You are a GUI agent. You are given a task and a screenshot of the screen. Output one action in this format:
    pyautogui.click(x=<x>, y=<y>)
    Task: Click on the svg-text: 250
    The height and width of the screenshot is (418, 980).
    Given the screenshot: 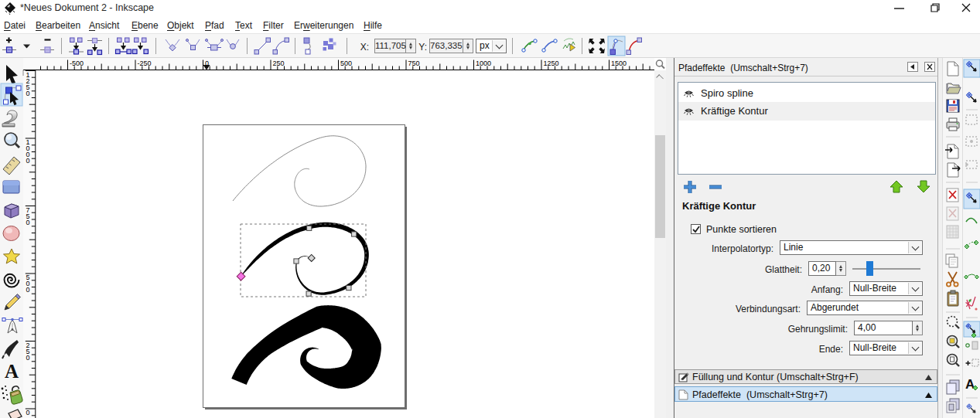 What is the action you would take?
    pyautogui.click(x=278, y=63)
    